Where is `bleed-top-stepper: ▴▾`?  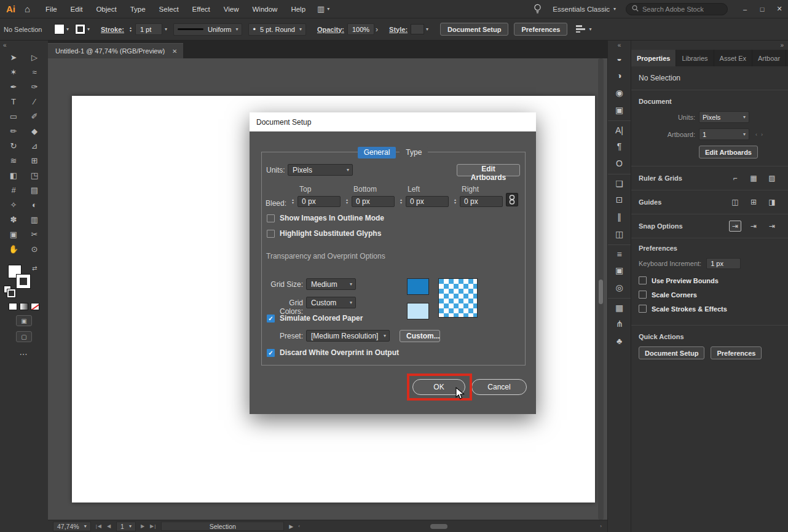 bleed-top-stepper: ▴▾ is located at coordinates (293, 201).